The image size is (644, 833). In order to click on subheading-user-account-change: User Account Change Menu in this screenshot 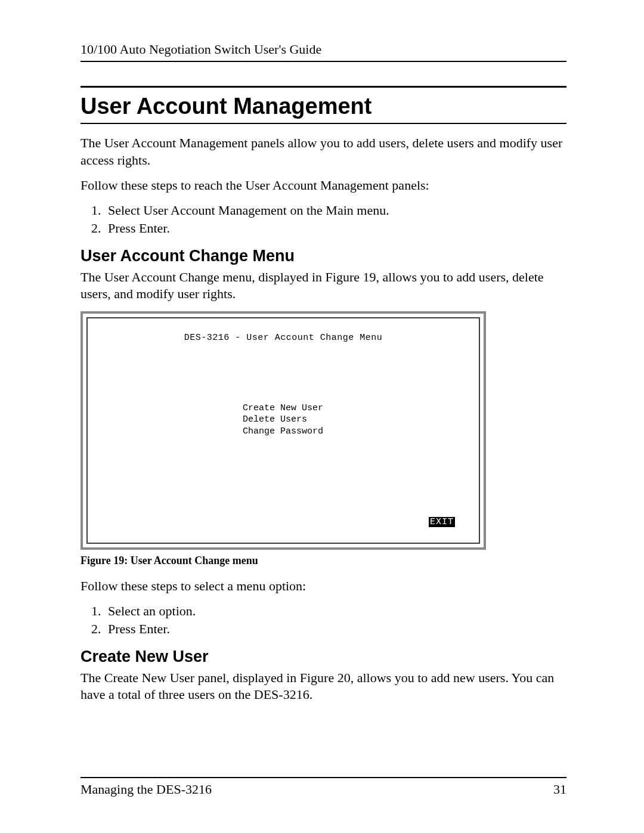, I will do `click(323, 256)`.